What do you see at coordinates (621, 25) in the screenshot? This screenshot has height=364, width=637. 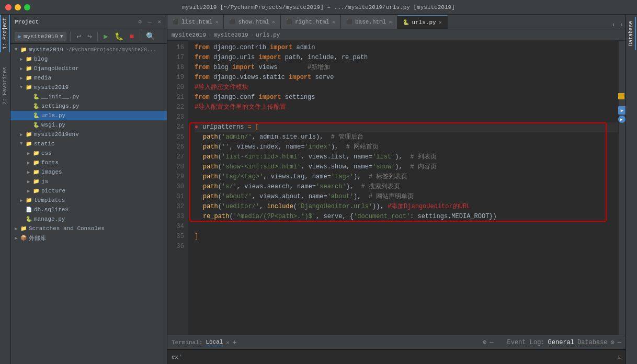 I see `tab-scroll-right-icon: ›` at bounding box center [621, 25].